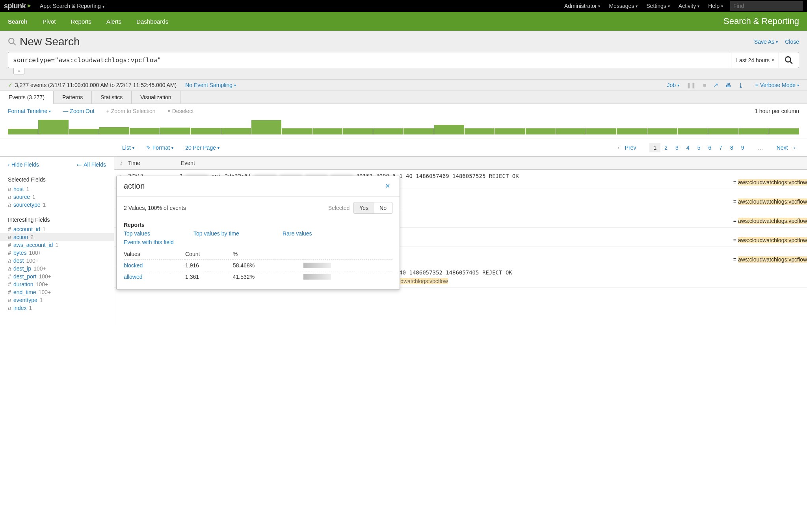 Image resolution: width=807 pixels, height=532 pixels. Describe the element at coordinates (18, 21) in the screenshot. I see `nav-search: Search` at that location.